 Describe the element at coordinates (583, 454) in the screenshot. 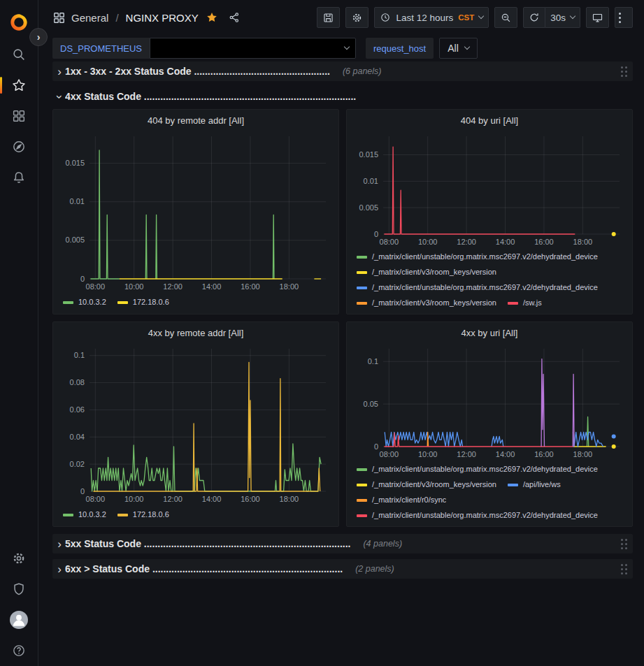

I see `svg-text: 18:00` at that location.